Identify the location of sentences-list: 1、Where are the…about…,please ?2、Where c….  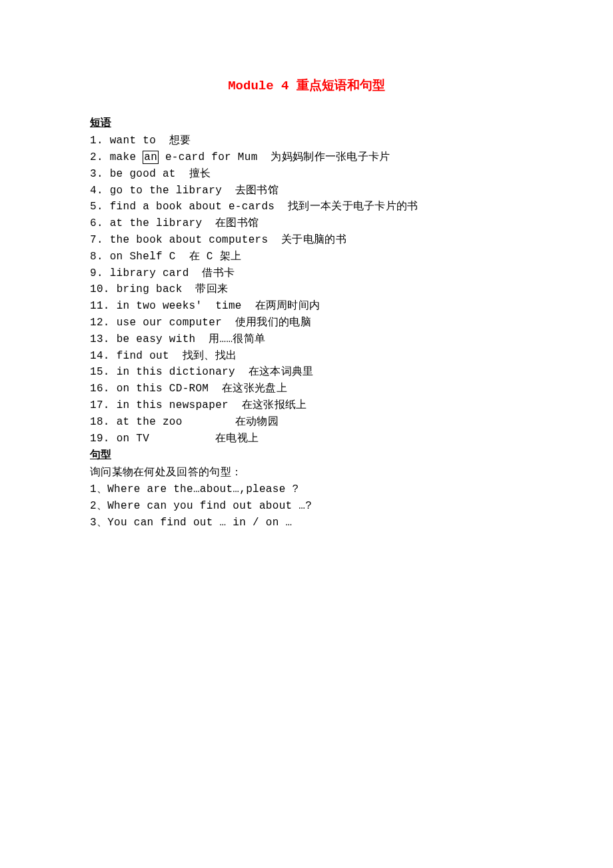
(306, 506).